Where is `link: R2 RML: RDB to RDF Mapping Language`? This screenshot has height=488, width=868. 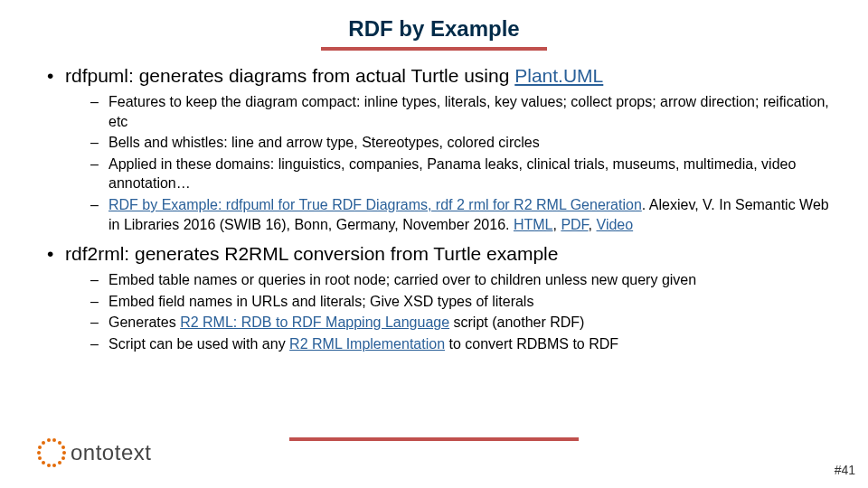
link: R2 RML: RDB to RDF Mapping Language is located at coordinates (315, 322).